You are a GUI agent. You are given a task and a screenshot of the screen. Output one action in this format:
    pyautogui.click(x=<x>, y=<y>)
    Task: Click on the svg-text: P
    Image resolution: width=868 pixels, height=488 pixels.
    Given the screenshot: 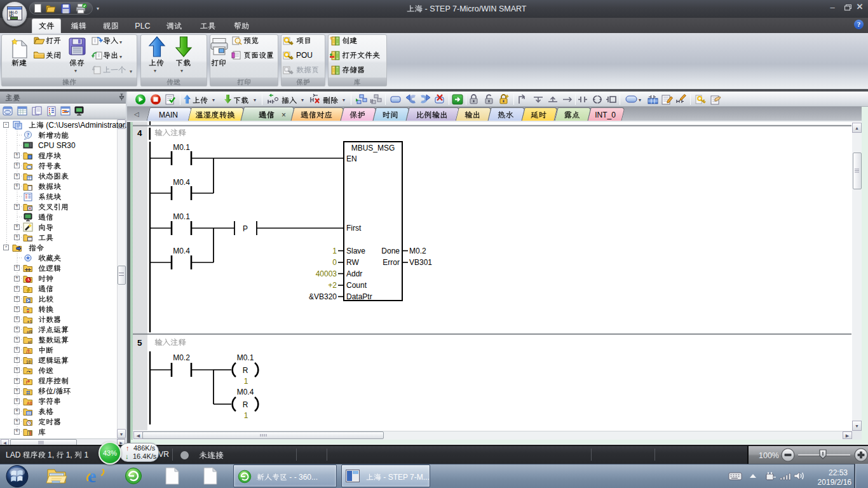 What is the action you would take?
    pyautogui.click(x=245, y=229)
    